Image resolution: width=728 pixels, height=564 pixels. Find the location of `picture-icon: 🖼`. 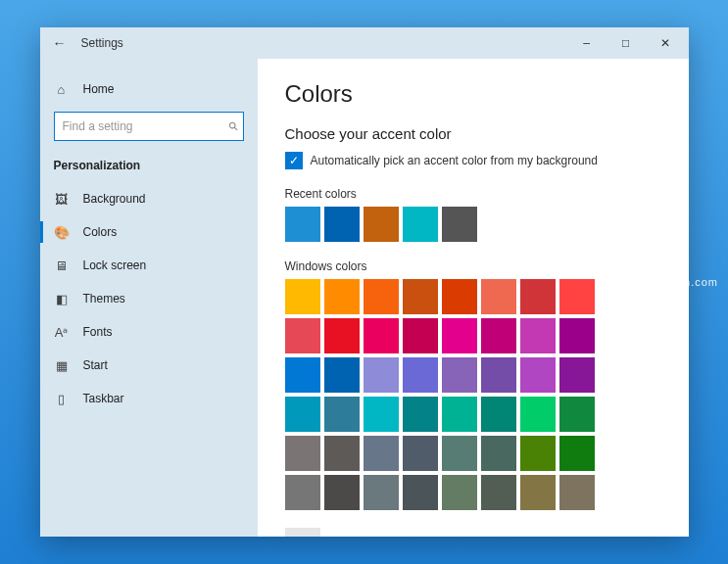

picture-icon: 🖼 is located at coordinates (62, 199).